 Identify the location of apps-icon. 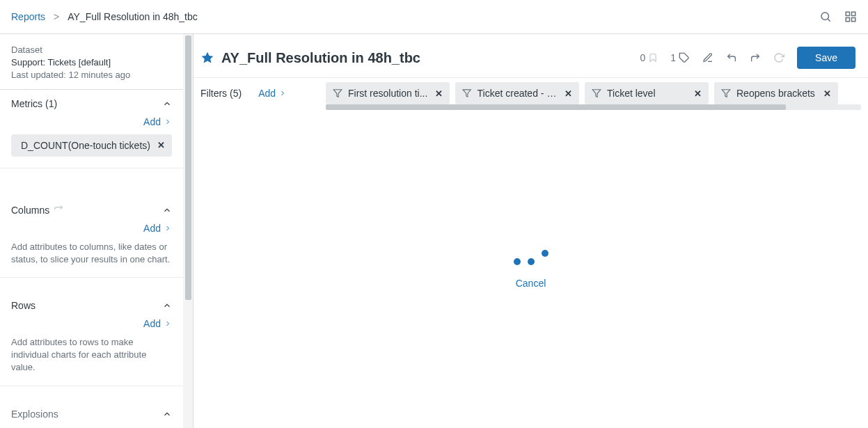
(851, 17).